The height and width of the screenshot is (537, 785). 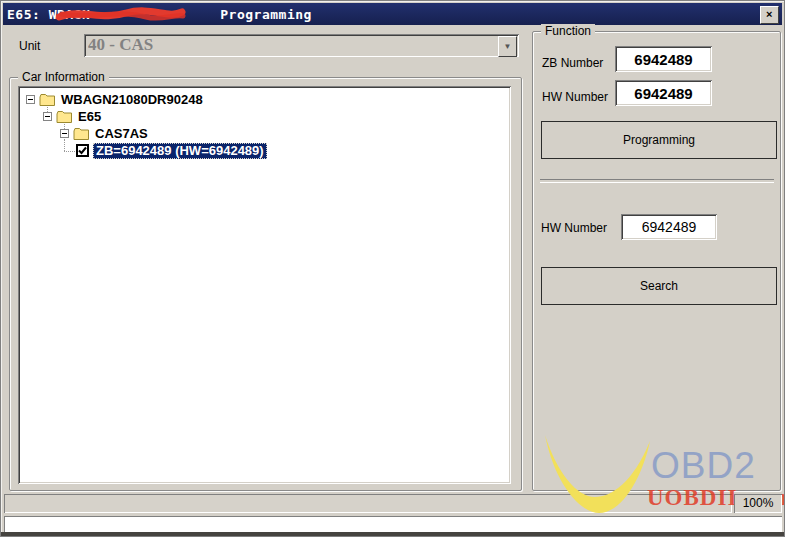 What do you see at coordinates (114, 100) in the screenshot?
I see `tree-row: WBAGN21080DR90248` at bounding box center [114, 100].